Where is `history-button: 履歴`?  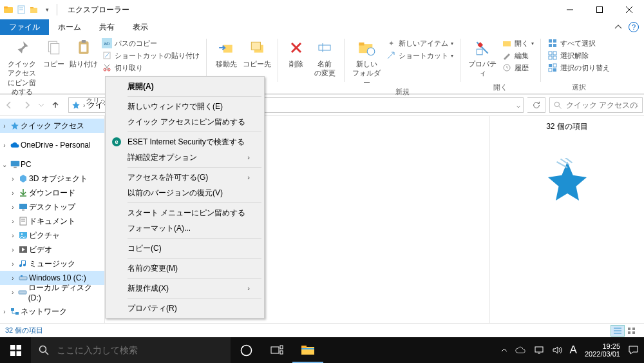 history-button: 履歴 is located at coordinates (518, 68).